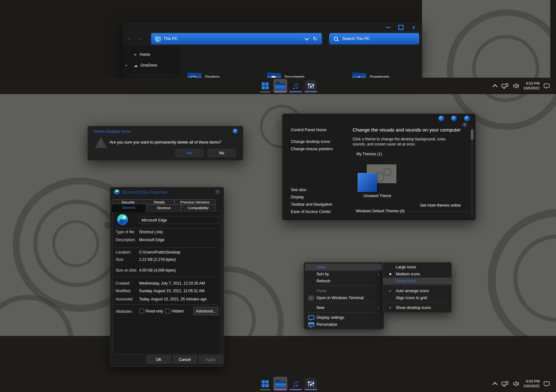  I want to click on advanced-button: Advanced..., so click(206, 311).